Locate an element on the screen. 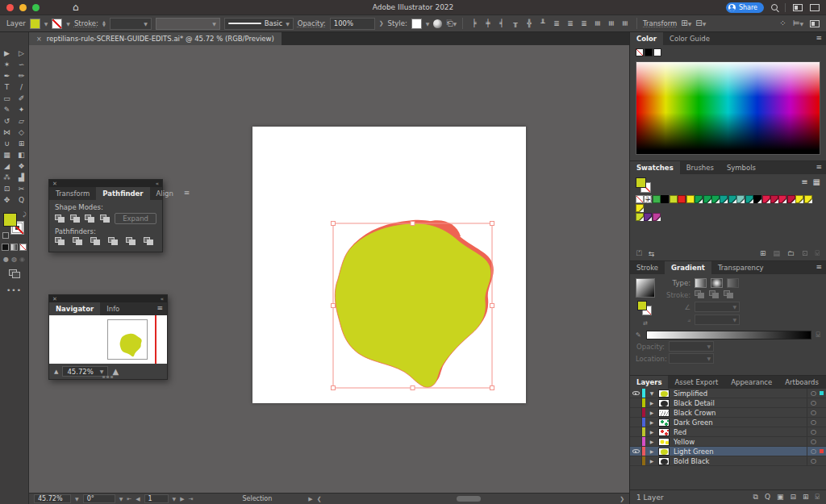 The width and height of the screenshot is (826, 504). location-dropdown: ▼ is located at coordinates (691, 358).